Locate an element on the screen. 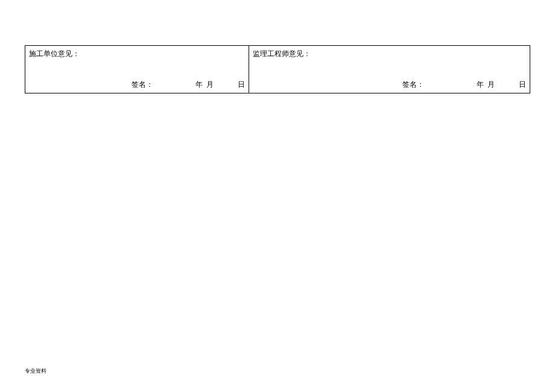 Image resolution: width=555 pixels, height=392 pixels. construction-signature-line: 签名： 年 月 日 is located at coordinates (137, 84).